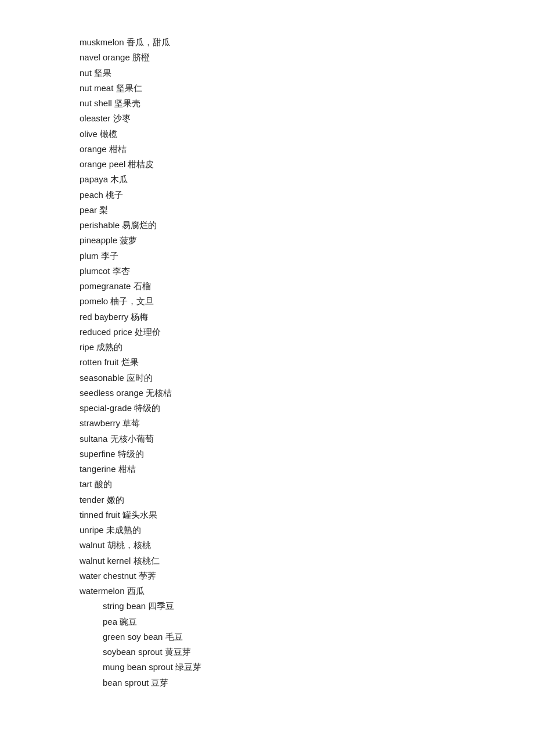  What do you see at coordinates (306, 408) in the screenshot?
I see `list-item: special-grade 特级的` at bounding box center [306, 408].